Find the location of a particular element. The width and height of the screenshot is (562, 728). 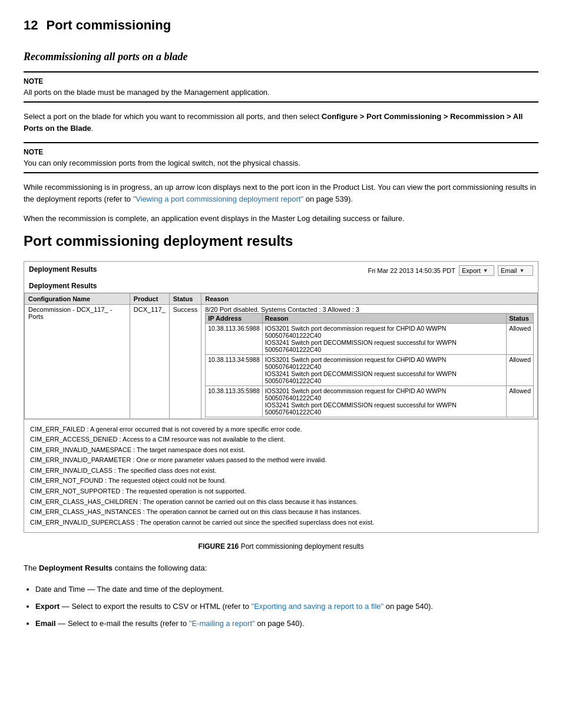

inner-col-ip: IP Address is located at coordinates (234, 318).